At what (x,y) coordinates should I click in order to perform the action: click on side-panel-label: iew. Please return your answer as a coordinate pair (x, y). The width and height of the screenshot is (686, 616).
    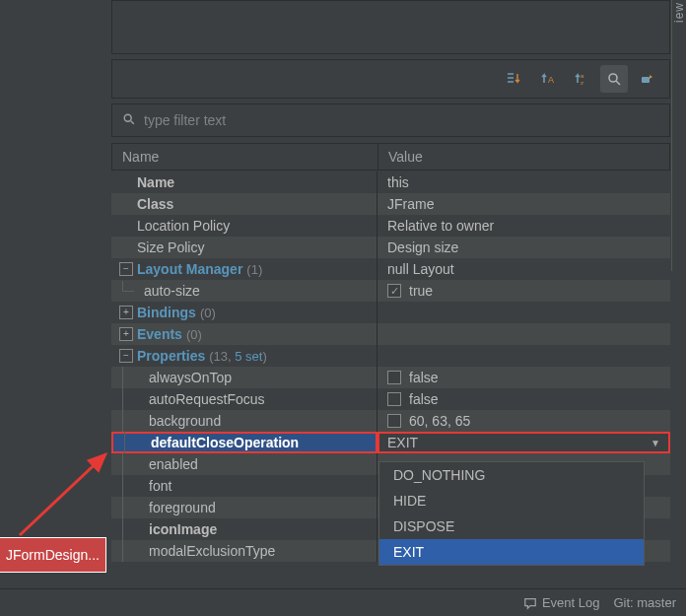
    Looking at the image, I should click on (679, 12).